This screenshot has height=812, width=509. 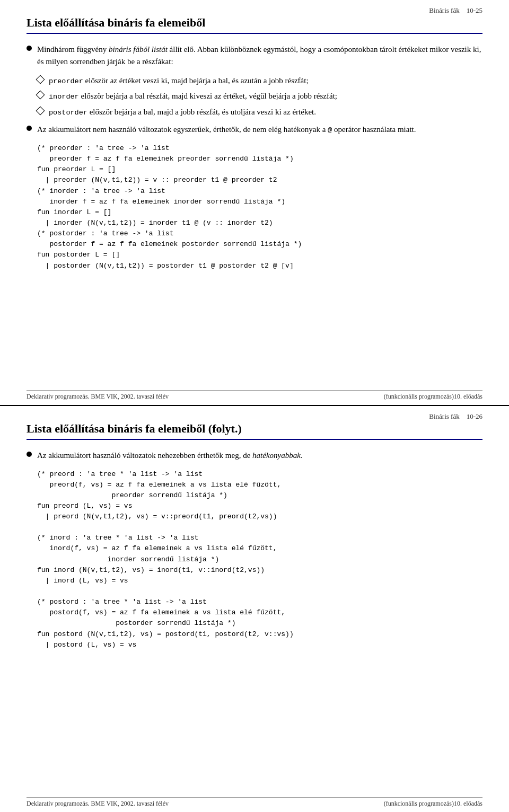 What do you see at coordinates (98, 804) in the screenshot?
I see `slide-2-footer-left: Deklaratív programozás. BME VIK, 2002. t…` at bounding box center [98, 804].